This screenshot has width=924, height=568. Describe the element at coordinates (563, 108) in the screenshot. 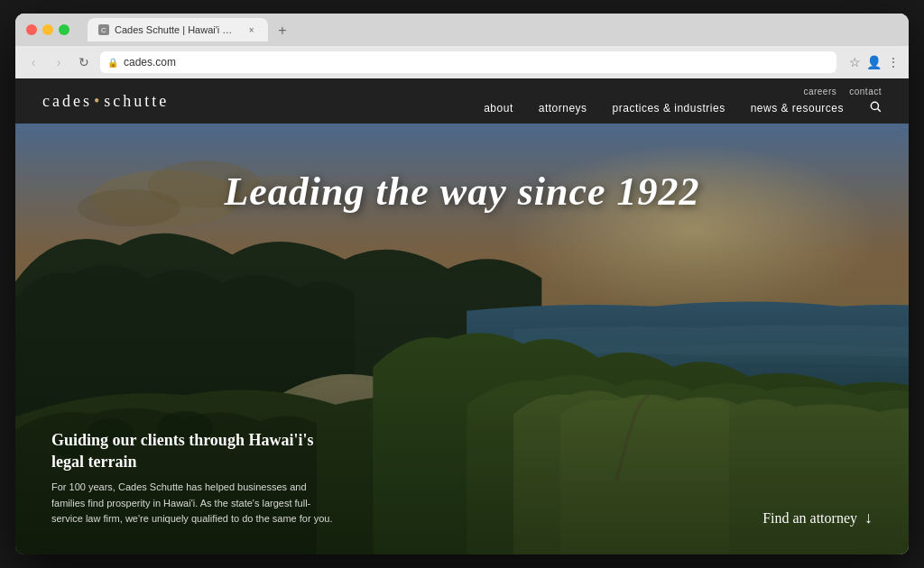

I see `nav-attorneys: attorneys` at that location.